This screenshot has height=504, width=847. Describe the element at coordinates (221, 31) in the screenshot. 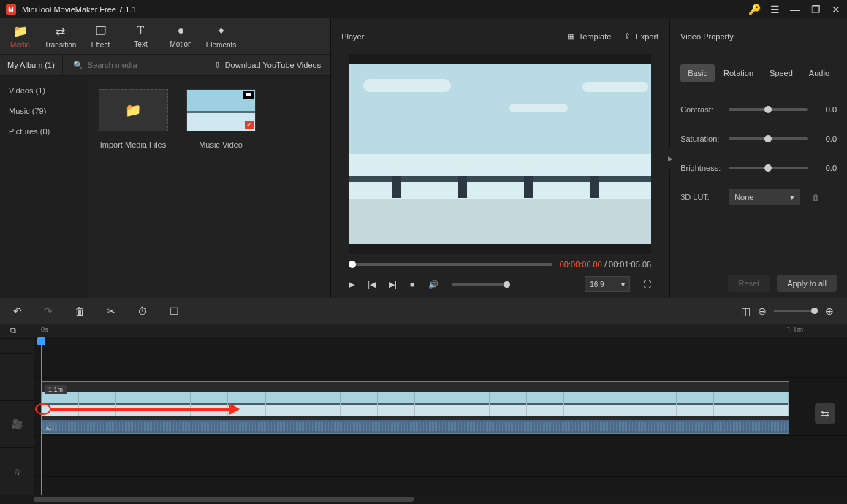

I see `elements-icon: ✦` at that location.